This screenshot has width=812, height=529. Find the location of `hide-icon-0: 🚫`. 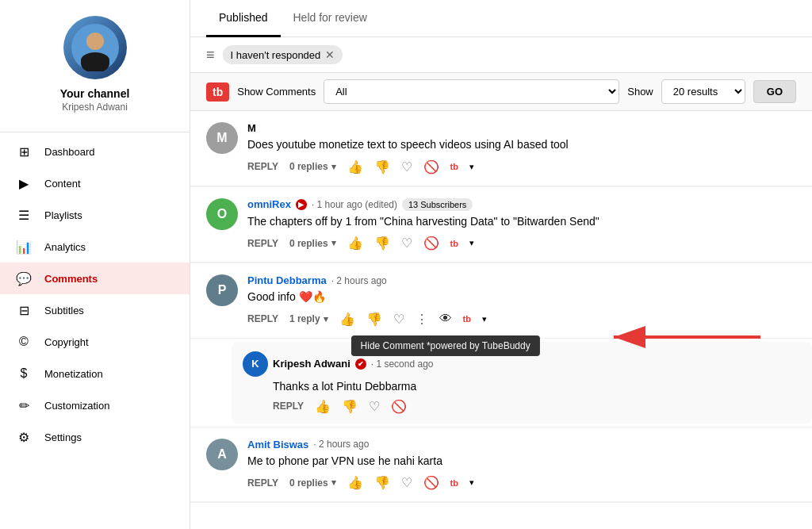

hide-icon-0: 🚫 is located at coordinates (431, 167).